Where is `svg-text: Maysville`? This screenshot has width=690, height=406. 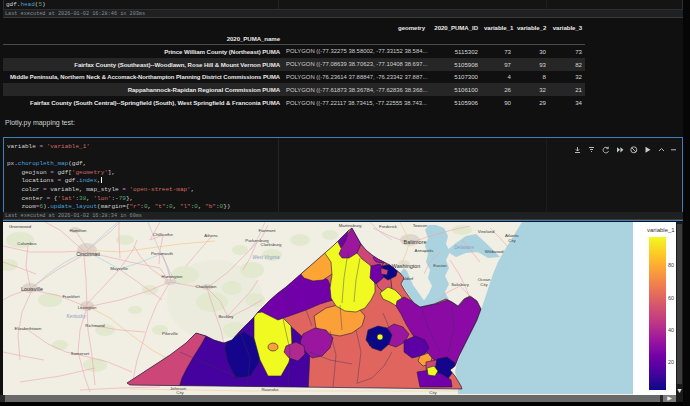
svg-text: Maysville is located at coordinates (119, 268).